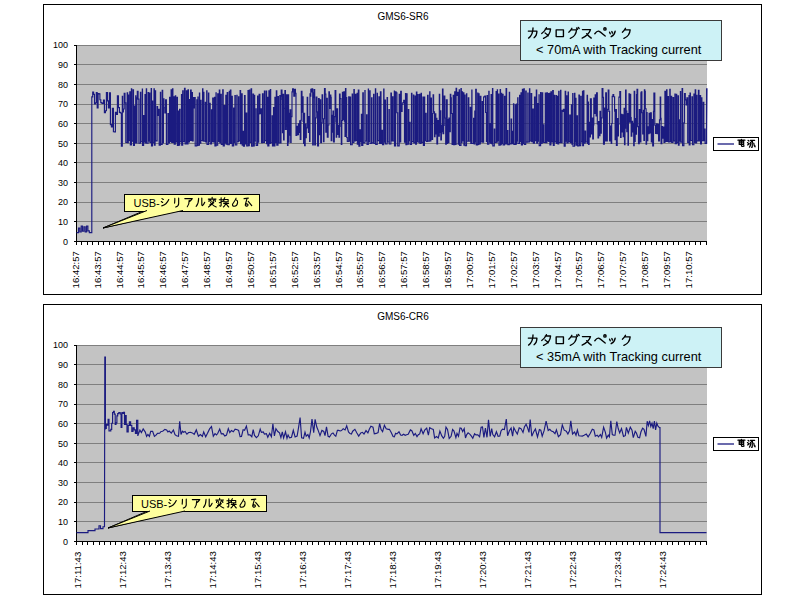  What do you see at coordinates (212, 570) in the screenshot?
I see `svg-text: 17:14:43` at bounding box center [212, 570].